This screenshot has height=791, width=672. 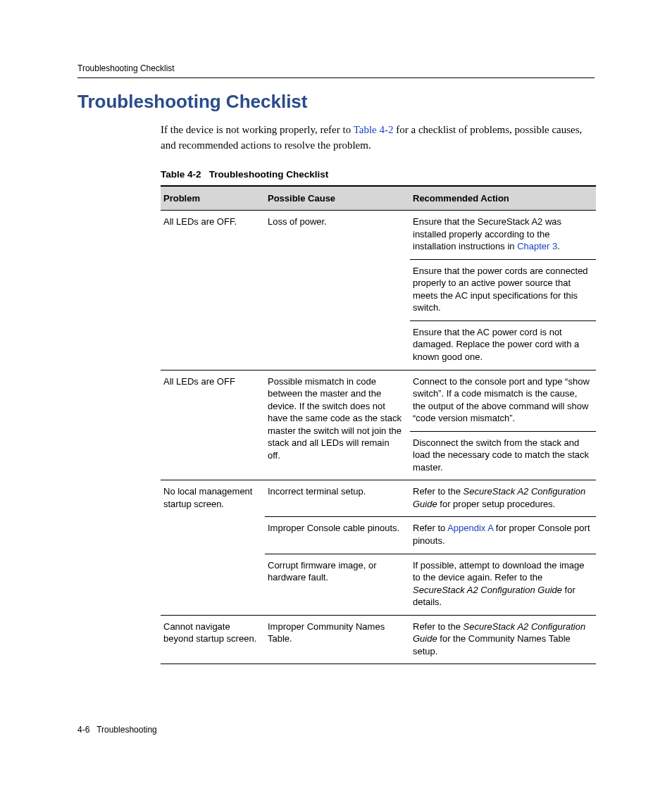 I want to click on cause-cell: Improper Console cable pinouts., so click(x=337, y=535).